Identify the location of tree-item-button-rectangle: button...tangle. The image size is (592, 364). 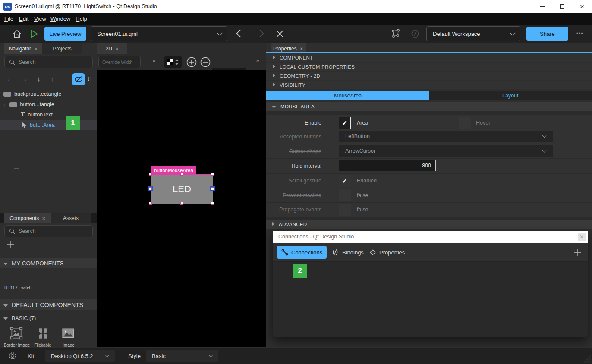
(48, 104).